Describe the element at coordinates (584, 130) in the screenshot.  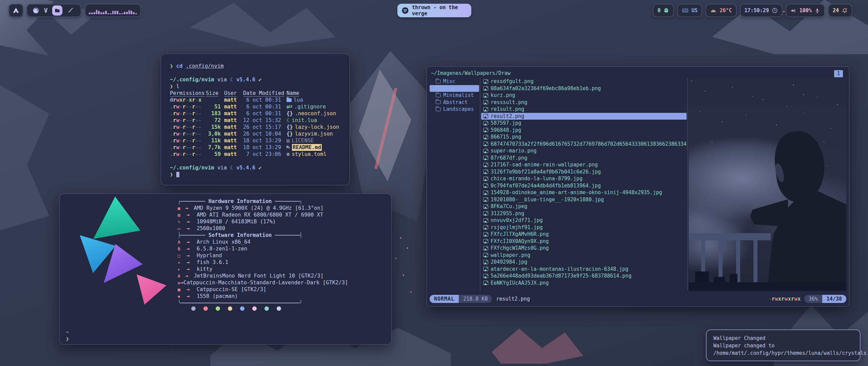
I see `file-row: 596848.jpg` at that location.